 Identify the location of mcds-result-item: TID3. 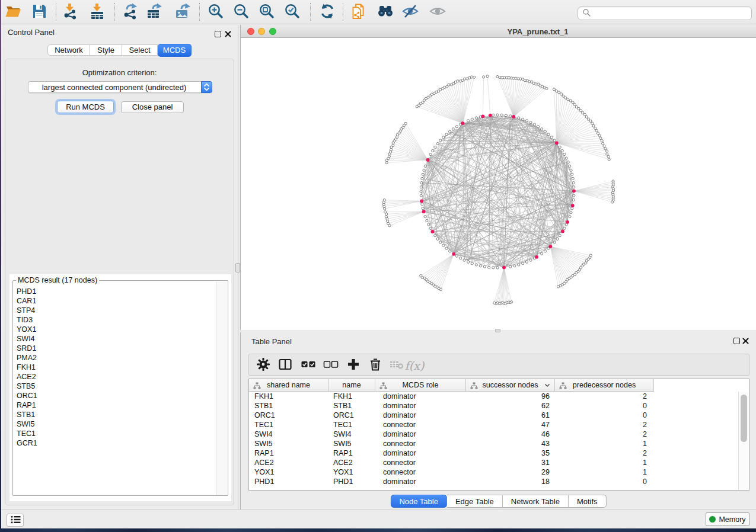
(115, 320).